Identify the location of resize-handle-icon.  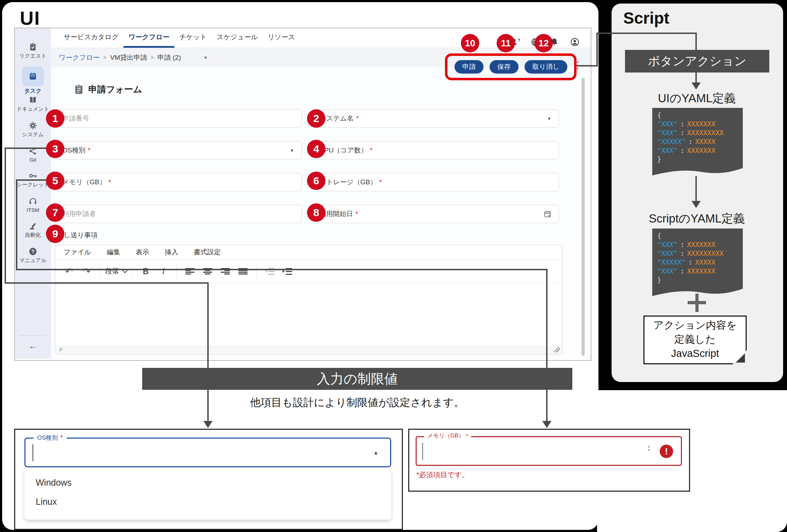
(557, 349).